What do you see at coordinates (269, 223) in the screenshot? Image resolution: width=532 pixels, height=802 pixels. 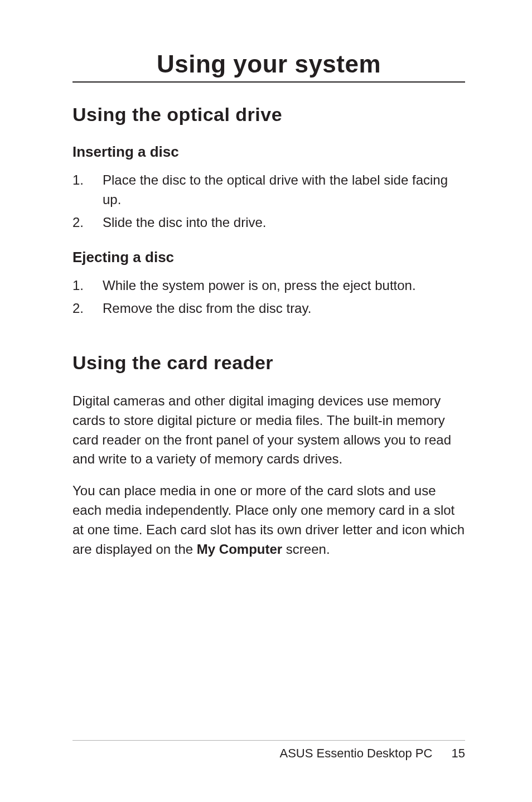 I see `list-item: Slide the disc into the drive.` at bounding box center [269, 223].